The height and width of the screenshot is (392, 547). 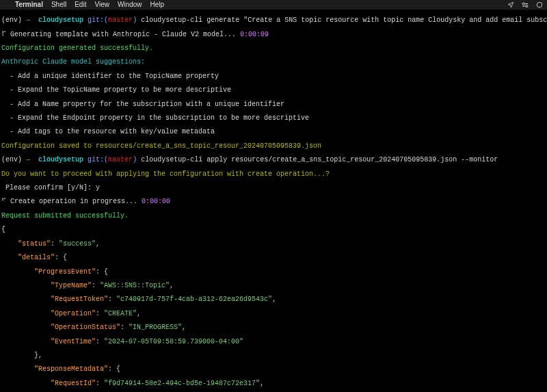 What do you see at coordinates (102, 5) in the screenshot?
I see `menubar-item-view: View` at bounding box center [102, 5].